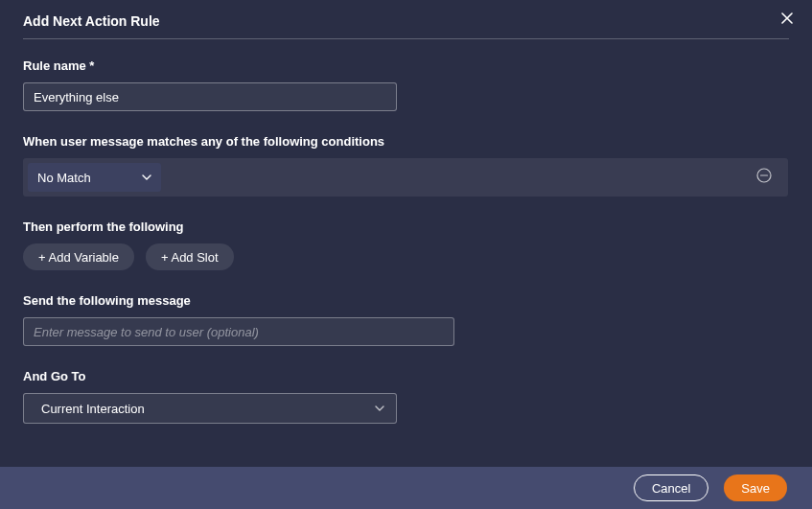  Describe the element at coordinates (671, 488) in the screenshot. I see `cancel-button: Cancel` at that location.